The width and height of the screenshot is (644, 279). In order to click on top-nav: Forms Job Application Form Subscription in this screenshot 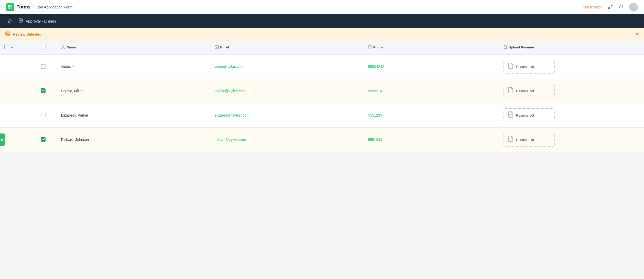, I will do `click(322, 7)`.